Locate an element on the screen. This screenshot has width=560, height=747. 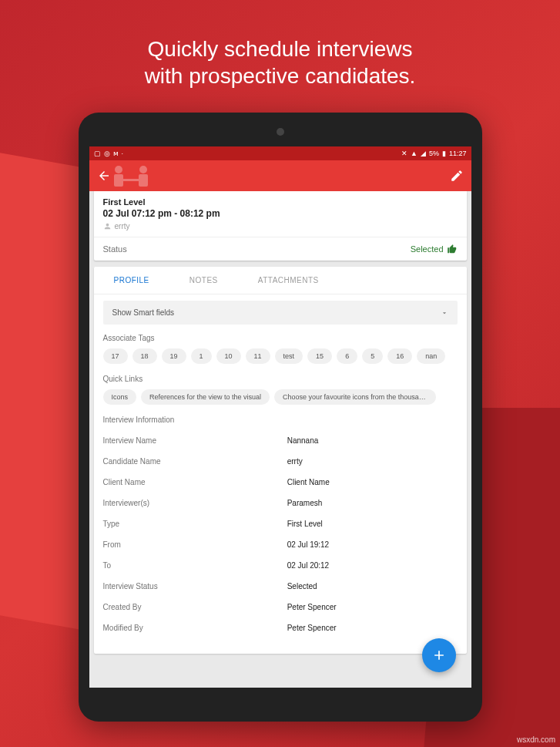
headline-line1: Quickly schedule interviews is located at coordinates (280, 49).